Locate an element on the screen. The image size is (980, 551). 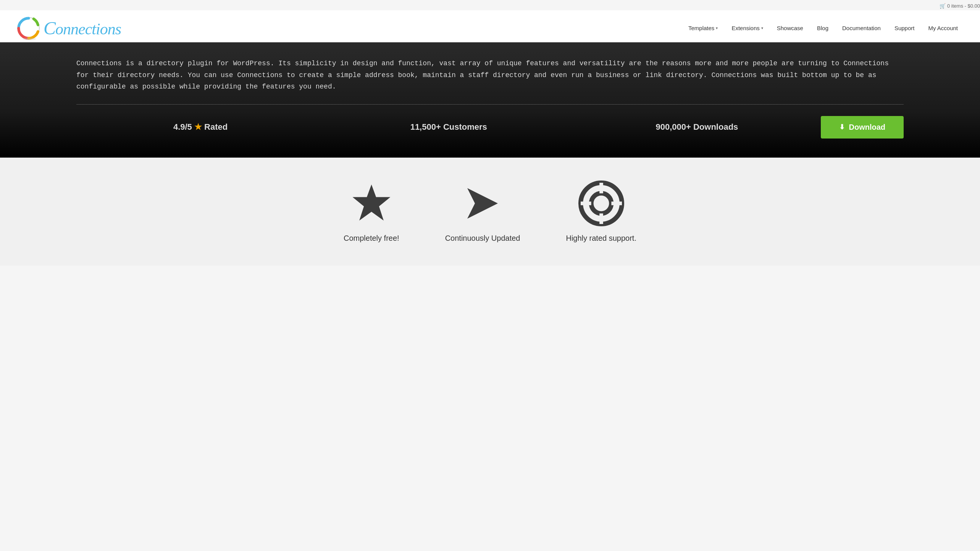
hero-divider is located at coordinates (490, 105).